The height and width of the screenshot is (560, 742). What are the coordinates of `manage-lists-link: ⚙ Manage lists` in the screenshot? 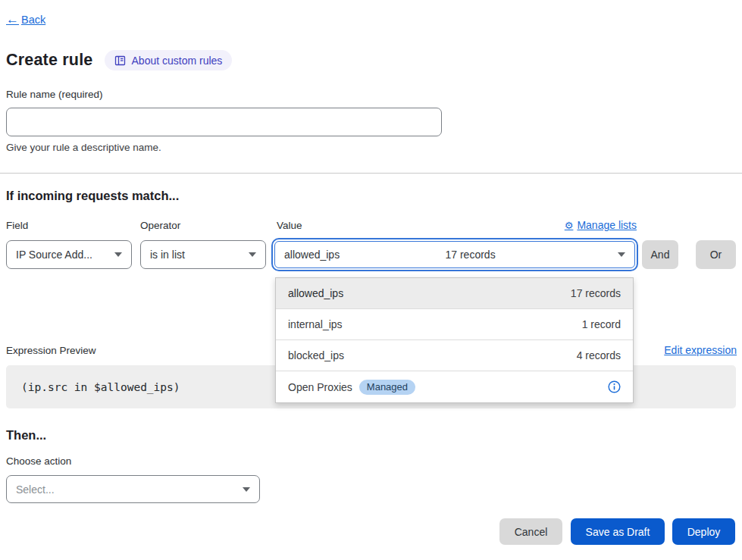 It's located at (600, 225).